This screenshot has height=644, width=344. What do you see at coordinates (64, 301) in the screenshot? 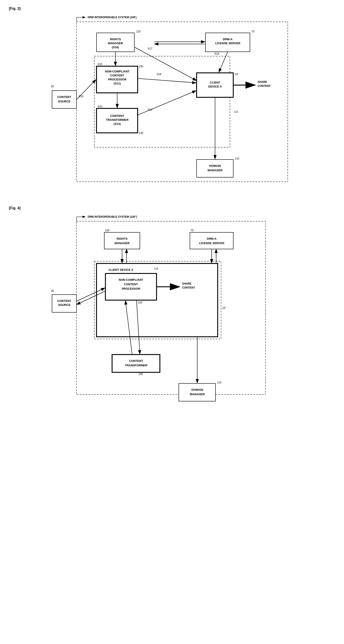
I see `fig4-content-source-label1: CONTENT` at bounding box center [64, 301].